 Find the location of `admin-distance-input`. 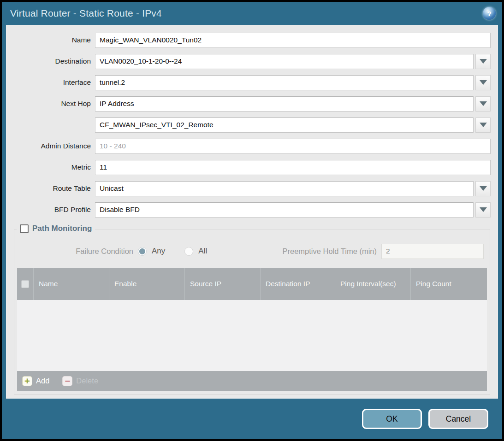

admin-distance-input is located at coordinates (293, 147).